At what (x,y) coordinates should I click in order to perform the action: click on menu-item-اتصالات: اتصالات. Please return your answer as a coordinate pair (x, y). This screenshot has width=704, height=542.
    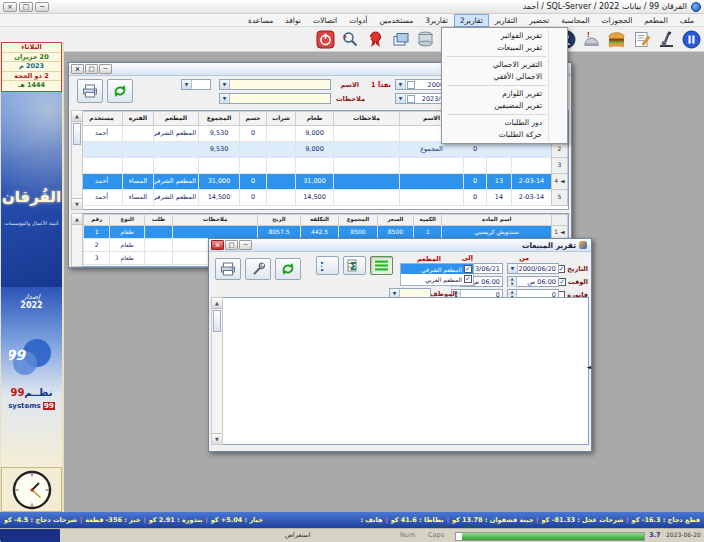
    Looking at the image, I should click on (325, 20).